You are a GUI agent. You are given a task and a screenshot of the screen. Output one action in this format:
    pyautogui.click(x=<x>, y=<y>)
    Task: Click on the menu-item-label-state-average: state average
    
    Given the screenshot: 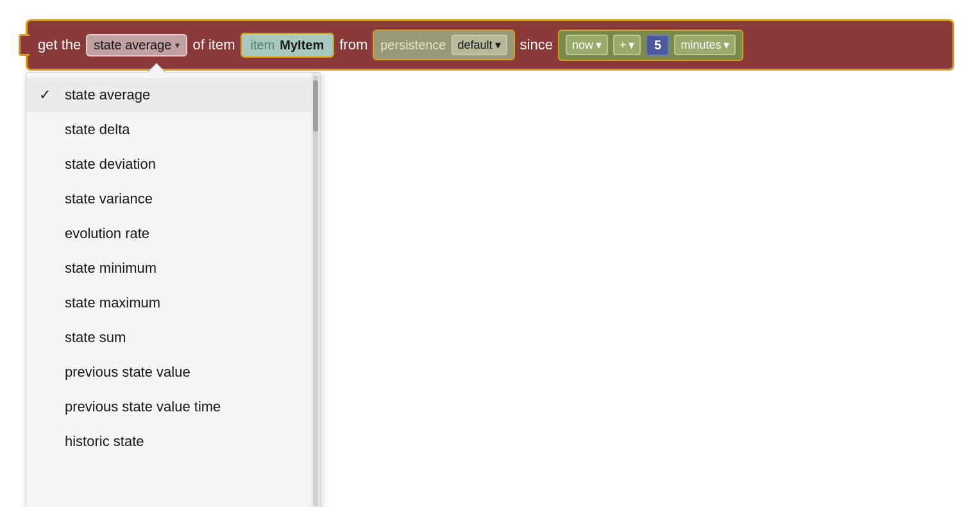 What is the action you would take?
    pyautogui.click(x=108, y=95)
    